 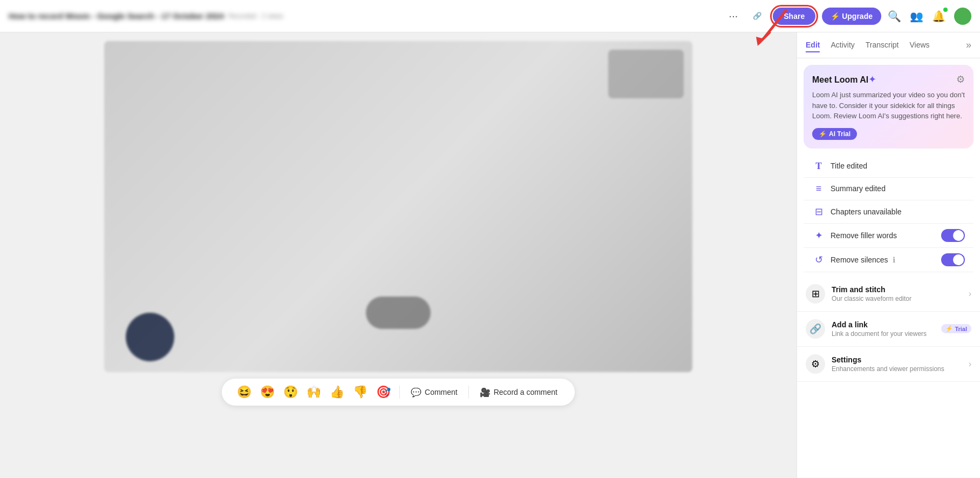 I want to click on page-title: How to record Woom - Google Search - 17 …, so click(x=117, y=16).